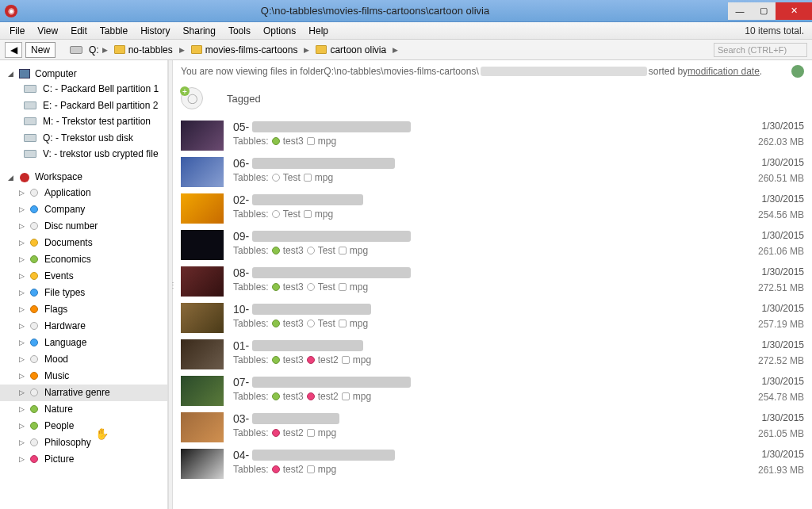 The image size is (812, 509). What do you see at coordinates (492, 172) in the screenshot?
I see `file-row: 06-Tabbles: Test mpg1/30/2015260.51 MB` at bounding box center [492, 172].